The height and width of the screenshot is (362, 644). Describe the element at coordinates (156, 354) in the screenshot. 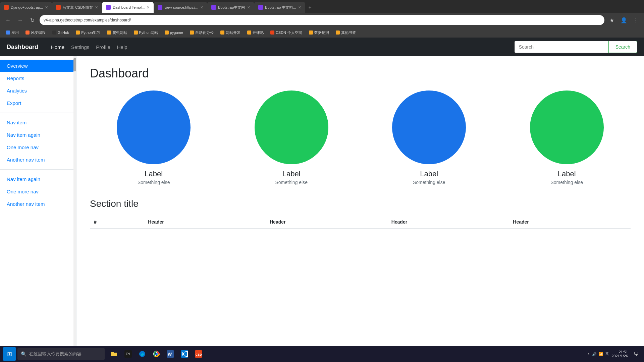

I see `taskbar-chrome` at that location.